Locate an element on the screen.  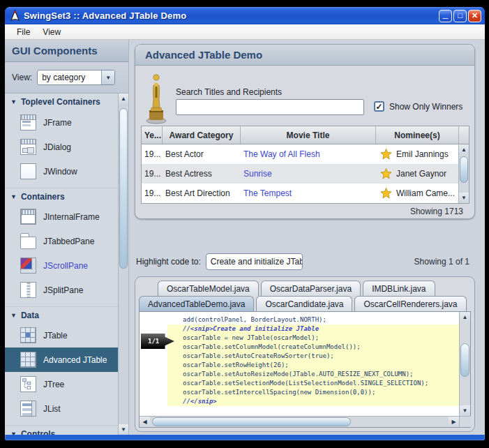
demo-title: Advanced JTable Demo is located at coordinates (204, 54).